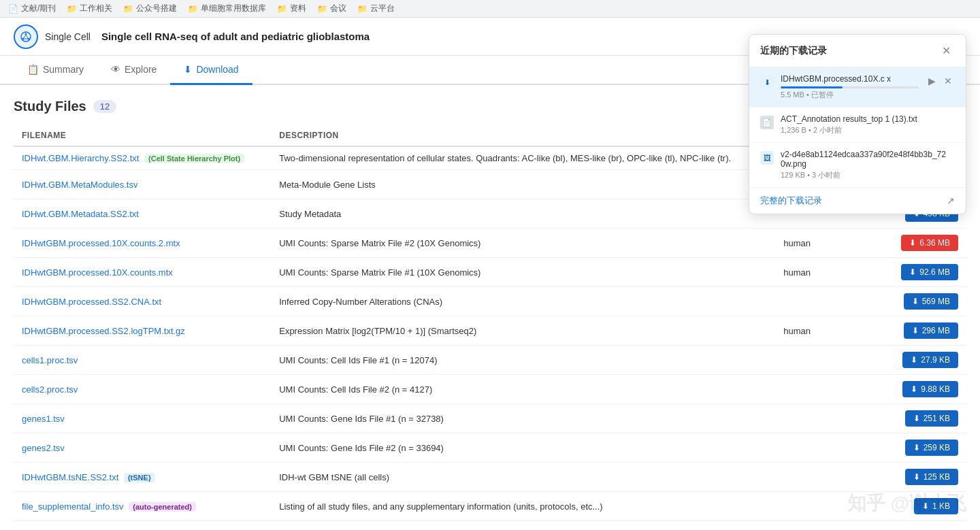  Describe the element at coordinates (150, 8) in the screenshot. I see `bookmark-item-3: 📁 公众号搭建` at that location.